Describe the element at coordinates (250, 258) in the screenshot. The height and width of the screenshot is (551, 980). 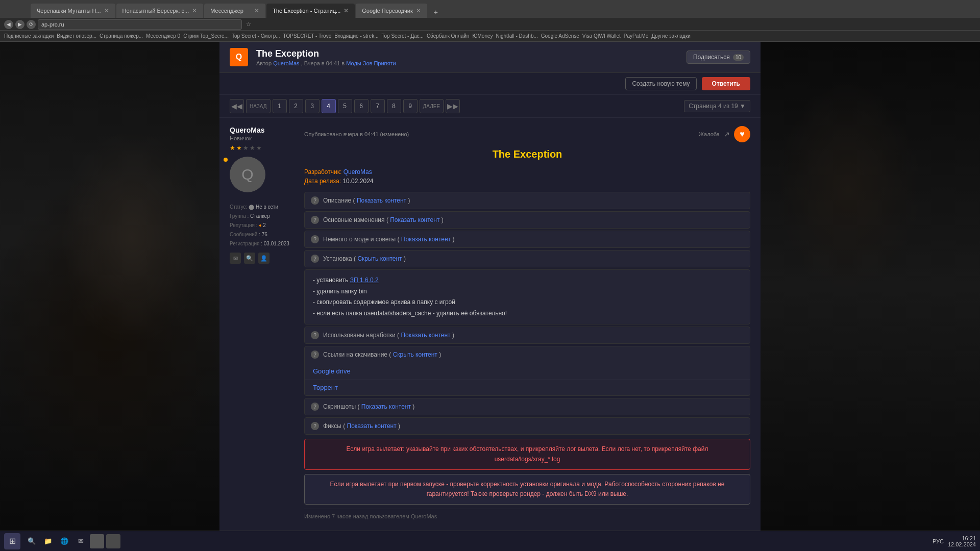
I see `find-posts-button: 🔍` at that location.